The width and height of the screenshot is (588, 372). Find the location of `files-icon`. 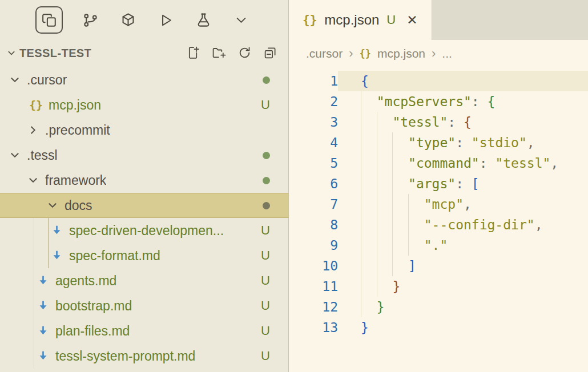

files-icon is located at coordinates (49, 20).